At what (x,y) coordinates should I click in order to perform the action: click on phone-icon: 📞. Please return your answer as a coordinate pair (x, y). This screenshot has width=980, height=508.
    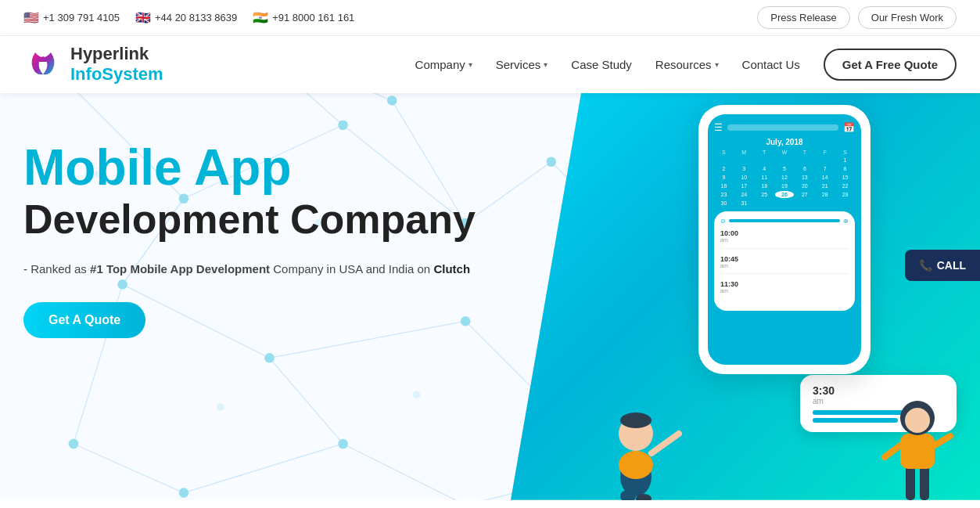
    Looking at the image, I should click on (926, 265).